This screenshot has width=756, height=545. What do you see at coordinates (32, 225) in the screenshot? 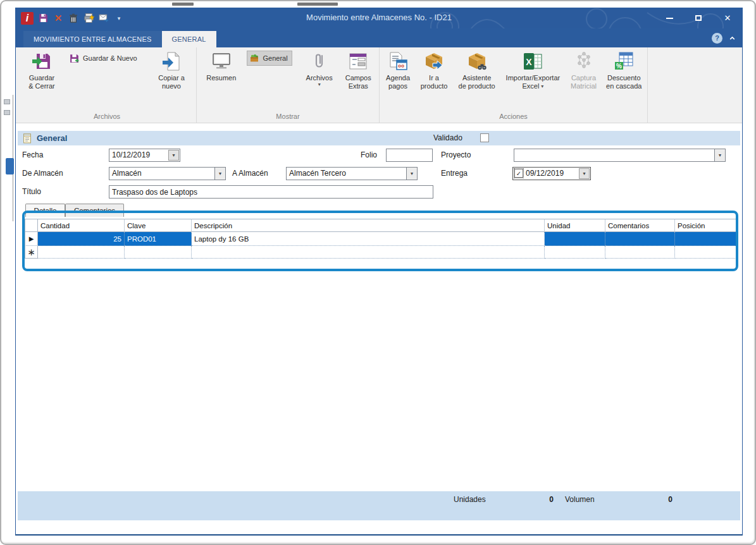
I see `grid-selector-header` at bounding box center [32, 225].